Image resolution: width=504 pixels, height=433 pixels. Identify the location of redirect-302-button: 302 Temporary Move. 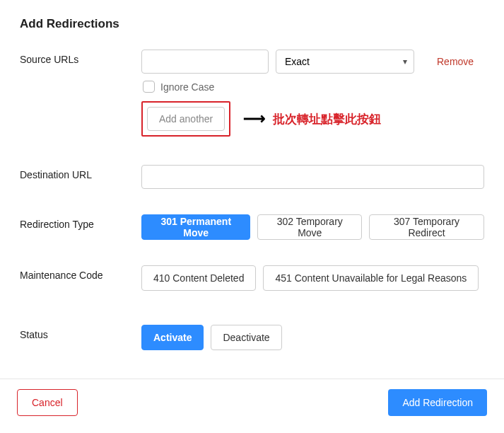
(310, 227).